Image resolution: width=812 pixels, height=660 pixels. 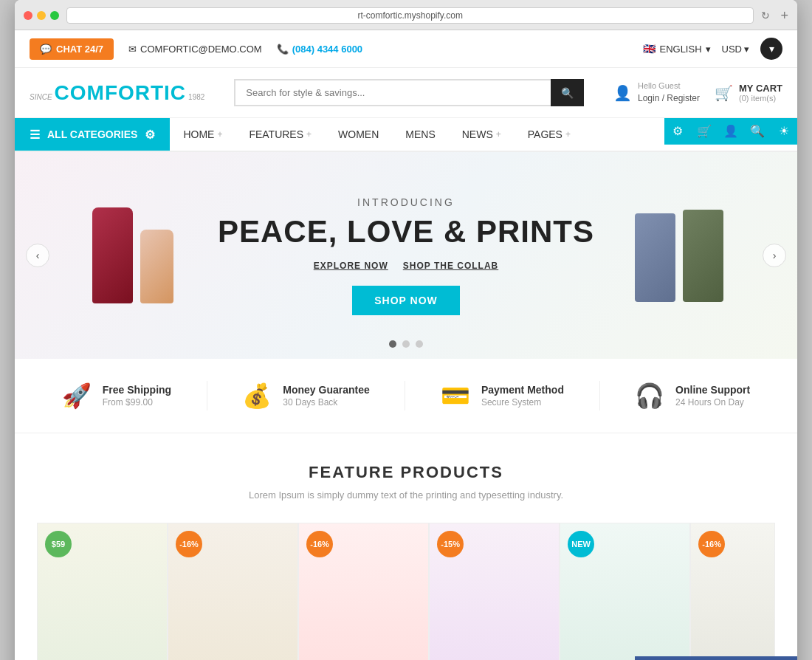 What do you see at coordinates (328, 49) in the screenshot?
I see `phone-number: (084) 4344 6000` at bounding box center [328, 49].